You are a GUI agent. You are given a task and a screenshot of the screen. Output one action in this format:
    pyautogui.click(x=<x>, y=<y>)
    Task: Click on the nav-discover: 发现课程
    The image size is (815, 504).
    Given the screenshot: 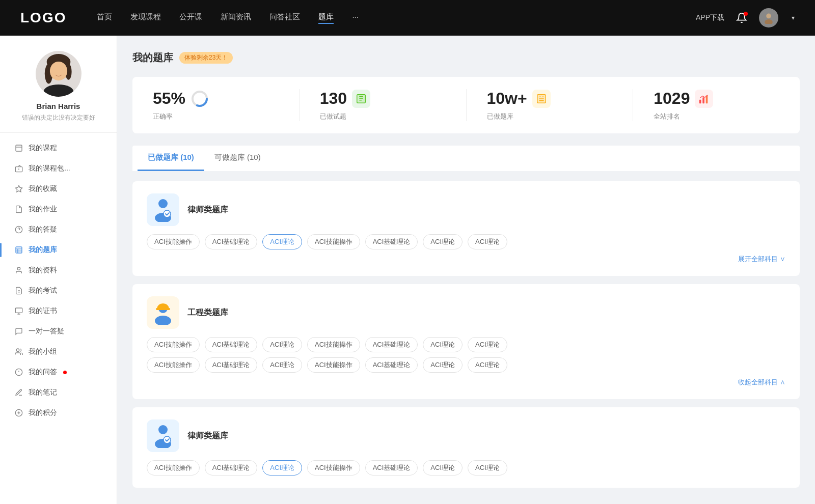 What is the action you would take?
    pyautogui.click(x=146, y=18)
    